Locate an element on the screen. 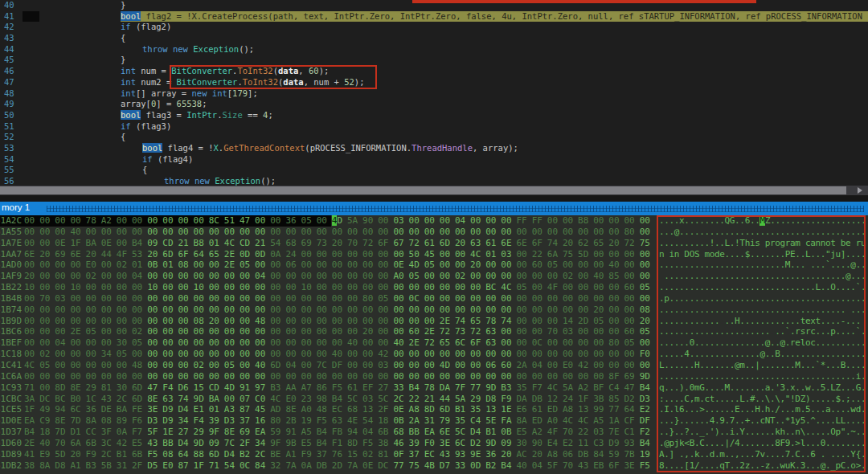 Image resolution: width=868 pixels, height=474 pixels. hex-byte: 06 is located at coordinates (571, 455).